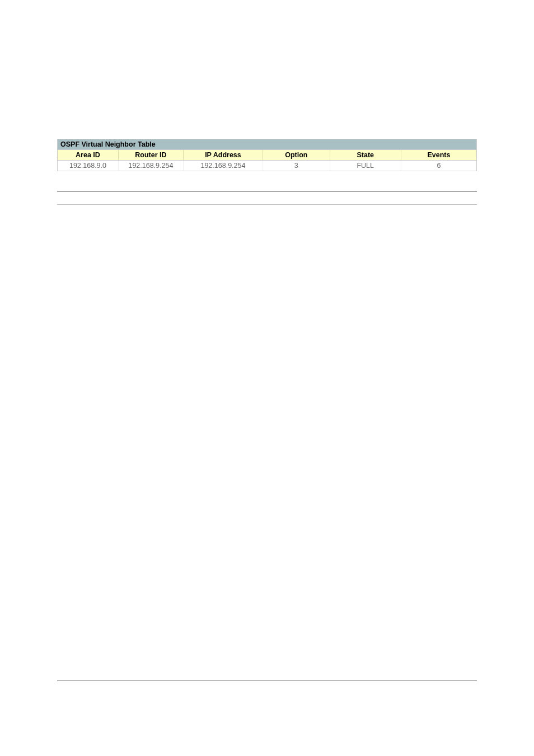 Image resolution: width=534 pixels, height=756 pixels. I want to click on header-router-id: Router ID, so click(151, 156).